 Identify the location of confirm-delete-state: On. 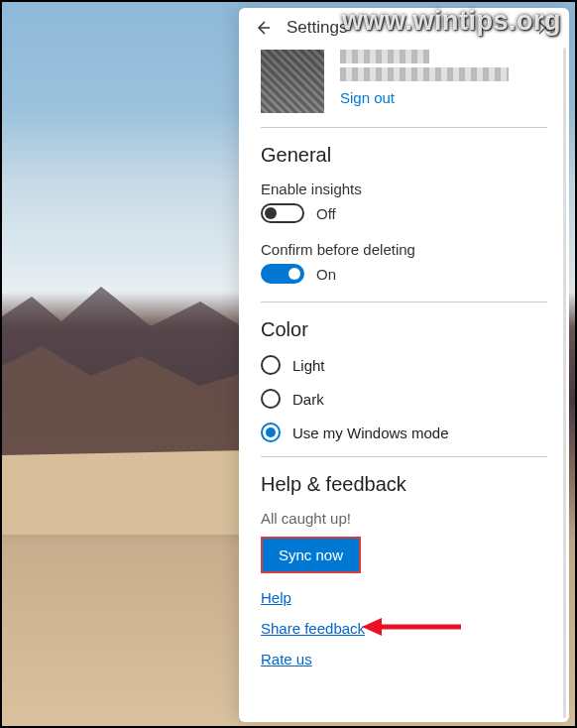
(326, 274).